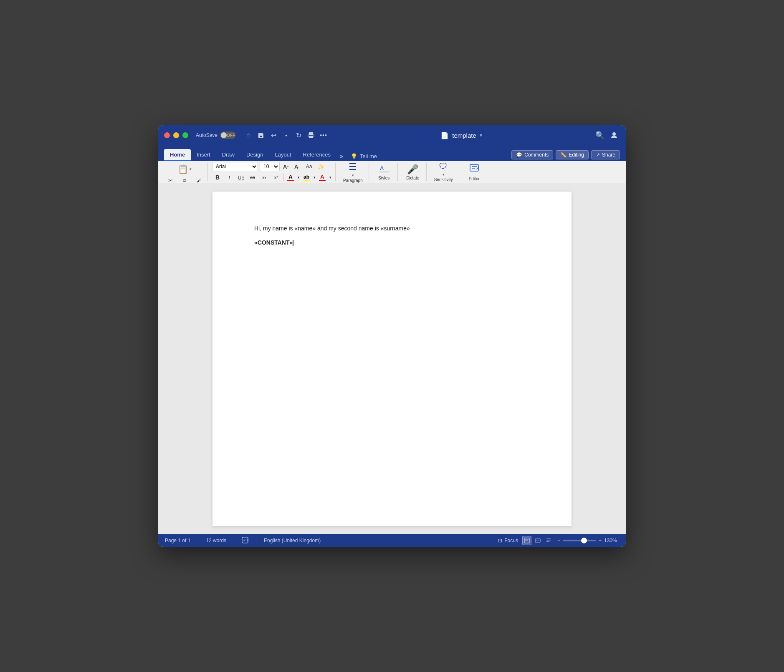 The height and width of the screenshot is (672, 784). Describe the element at coordinates (167, 135) in the screenshot. I see `close-button` at that location.